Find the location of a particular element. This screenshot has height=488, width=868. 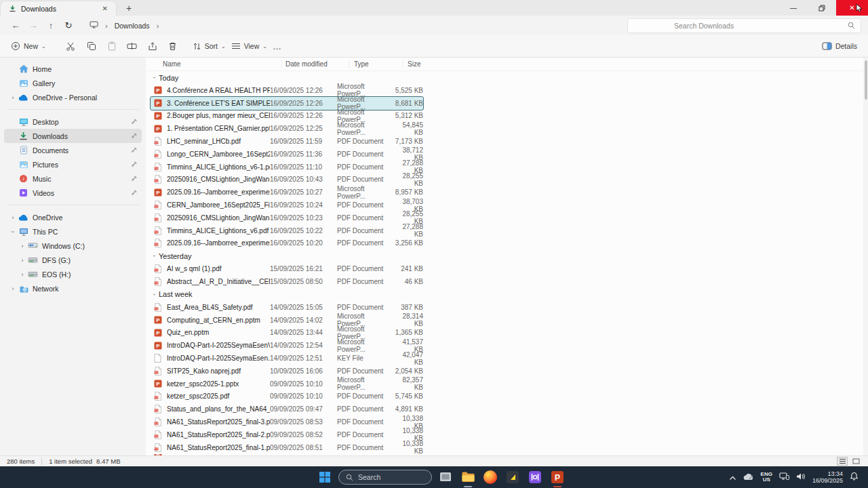

file-row: P1. Présentation CERN_Garnier.pptx16/09/… is located at coordinates (287, 129).